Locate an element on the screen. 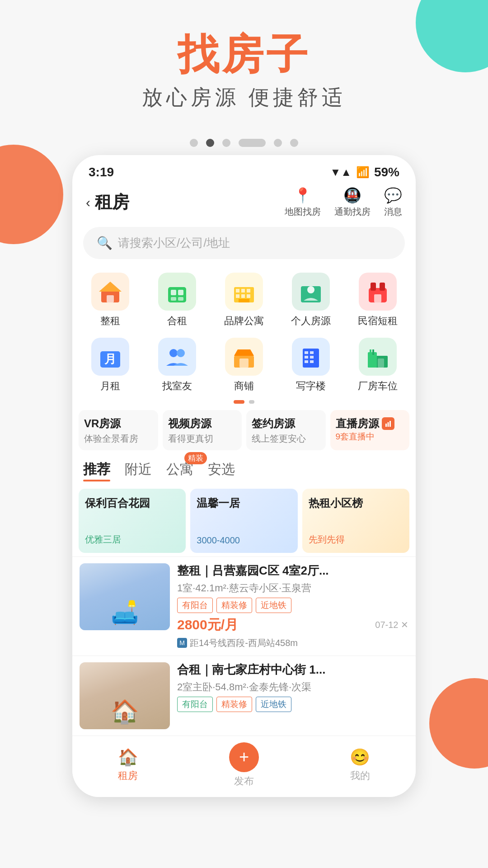 The height and width of the screenshot is (868, 488). tab-apartment: 公寓 精装 is located at coordinates (180, 471).